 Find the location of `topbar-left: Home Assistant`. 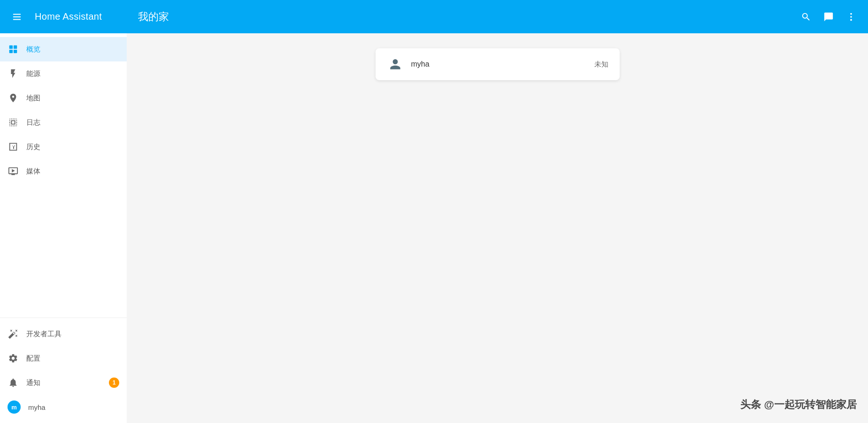

topbar-left: Home Assistant is located at coordinates (63, 17).